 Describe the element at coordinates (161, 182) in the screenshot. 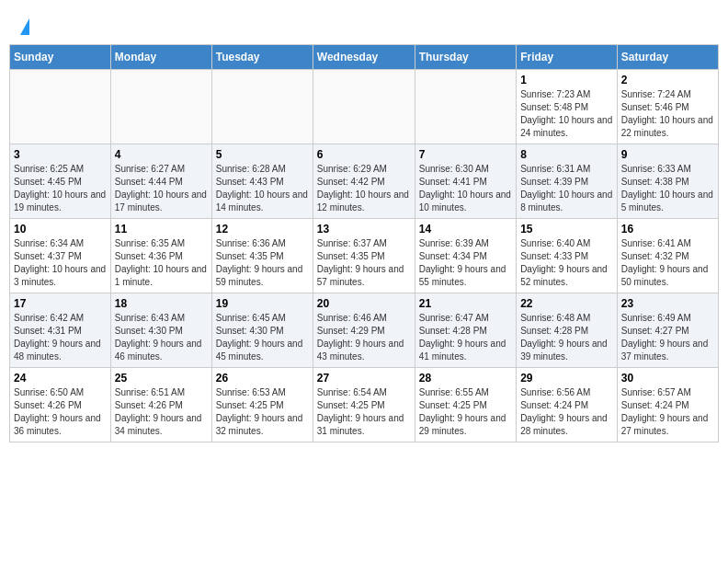

I see `calendar-cell: 4Sunrise: 6:27 AM Sunset: 4:44 PM Daylig…` at that location.